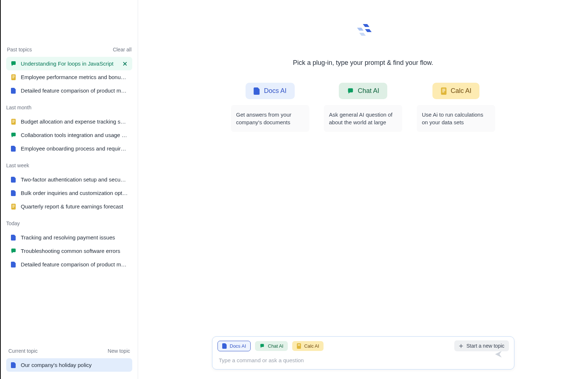  What do you see at coordinates (69, 63) in the screenshot?
I see `topic-label: Understanding For loops in JavaScript` at bounding box center [69, 63].